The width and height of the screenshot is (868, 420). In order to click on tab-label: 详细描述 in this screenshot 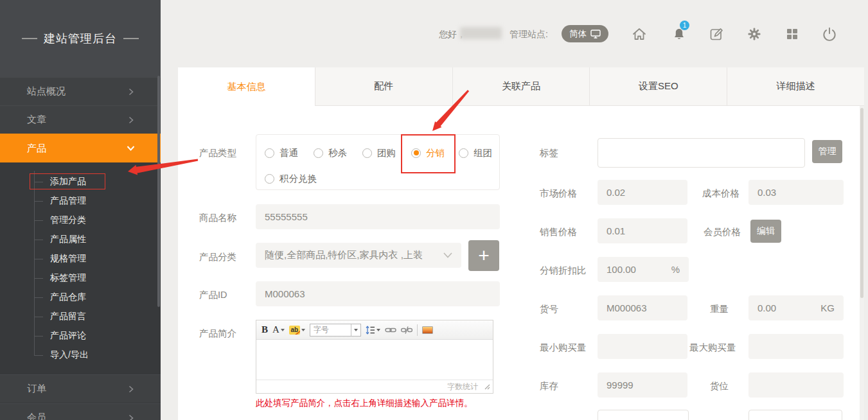, I will do `click(796, 86)`.